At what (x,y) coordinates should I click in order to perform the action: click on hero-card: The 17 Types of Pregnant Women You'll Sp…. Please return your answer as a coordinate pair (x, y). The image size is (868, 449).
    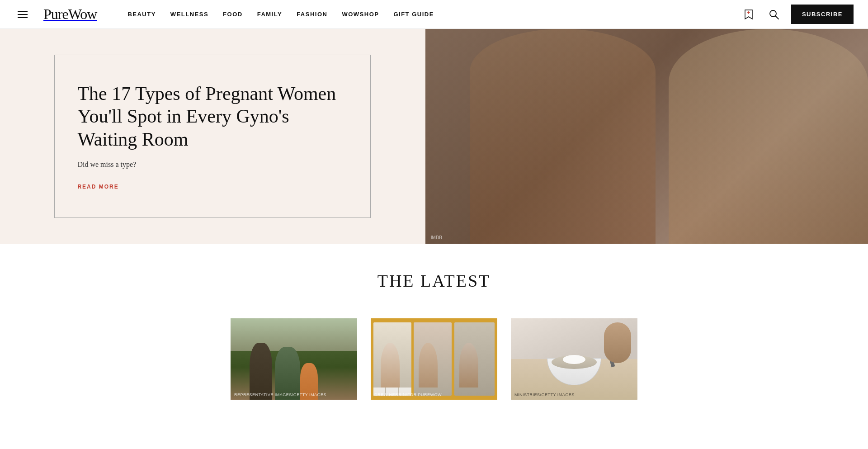
    Looking at the image, I should click on (212, 137).